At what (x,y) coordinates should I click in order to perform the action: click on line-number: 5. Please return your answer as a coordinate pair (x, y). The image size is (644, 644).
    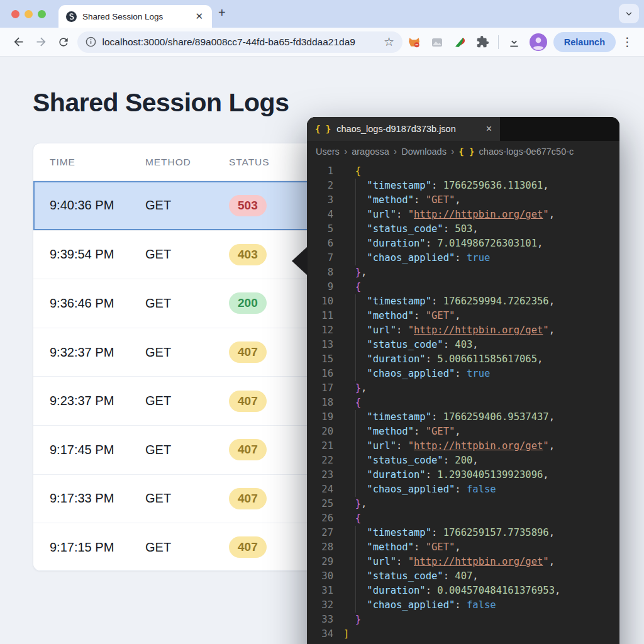
    Looking at the image, I should click on (320, 229).